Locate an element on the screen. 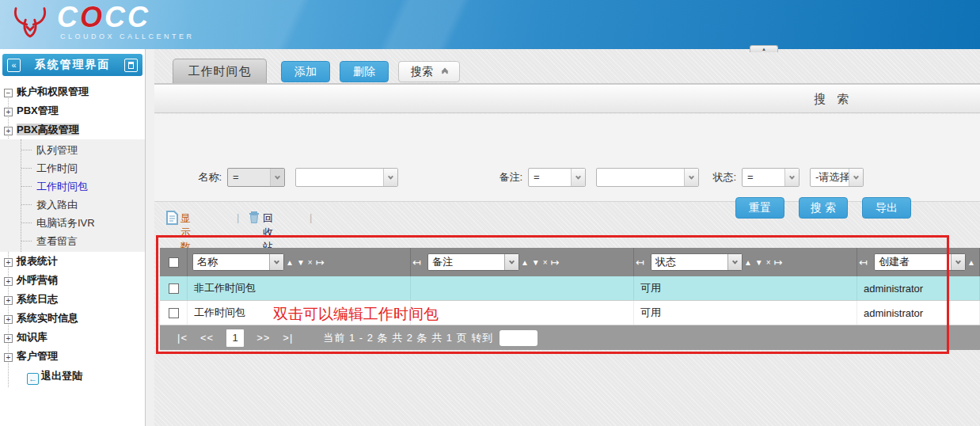  current-page-number: 1 is located at coordinates (235, 338).